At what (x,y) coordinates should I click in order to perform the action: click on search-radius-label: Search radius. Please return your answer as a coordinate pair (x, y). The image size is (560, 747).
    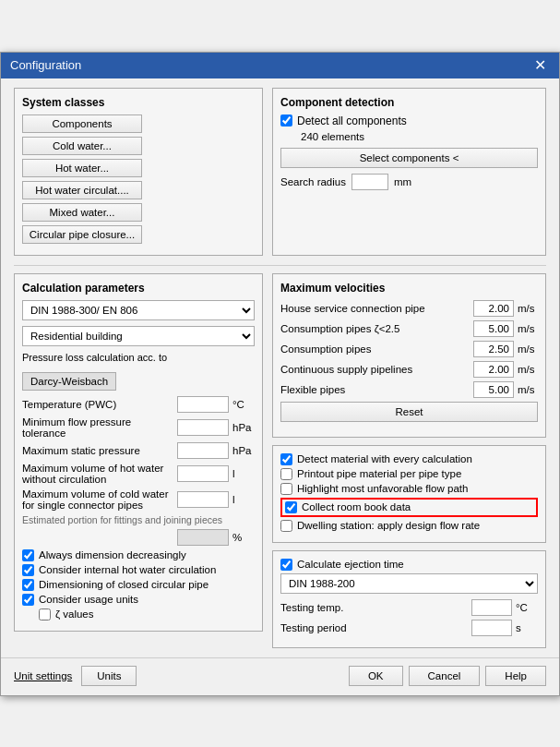
    Looking at the image, I should click on (314, 182).